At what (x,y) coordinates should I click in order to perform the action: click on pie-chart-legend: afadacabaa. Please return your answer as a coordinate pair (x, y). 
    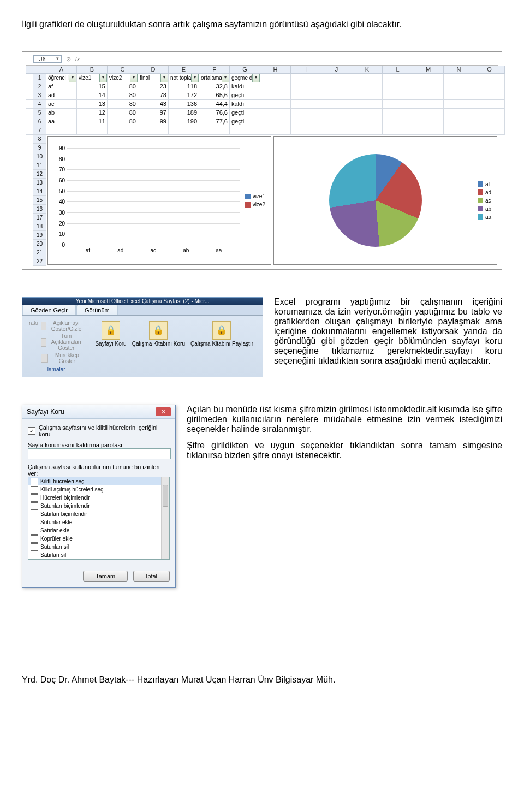
    Looking at the image, I should click on (486, 201).